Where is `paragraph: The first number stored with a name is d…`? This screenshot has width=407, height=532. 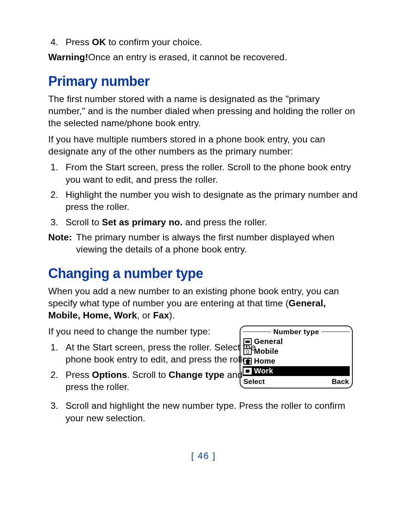 paragraph: The first number stored with a name is d… is located at coordinates (204, 112).